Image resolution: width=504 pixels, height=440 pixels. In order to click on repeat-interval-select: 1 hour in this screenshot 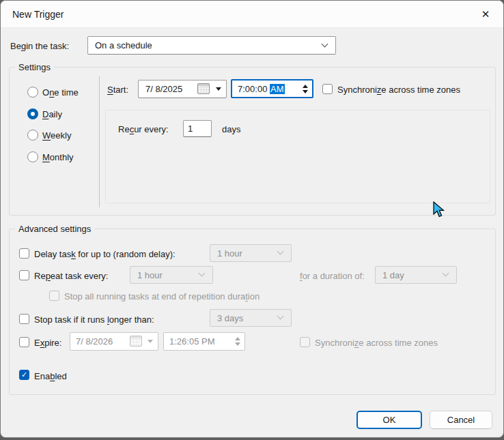, I will do `click(171, 275)`.